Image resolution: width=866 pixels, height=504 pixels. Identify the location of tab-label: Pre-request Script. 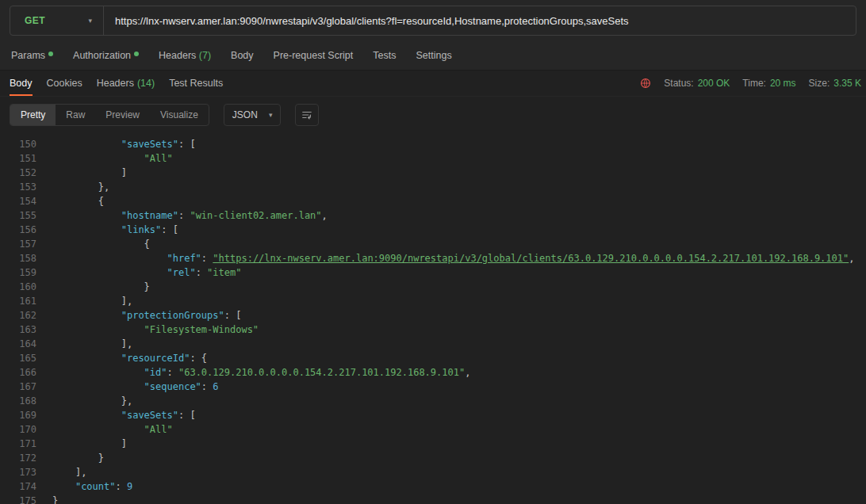
(314, 55).